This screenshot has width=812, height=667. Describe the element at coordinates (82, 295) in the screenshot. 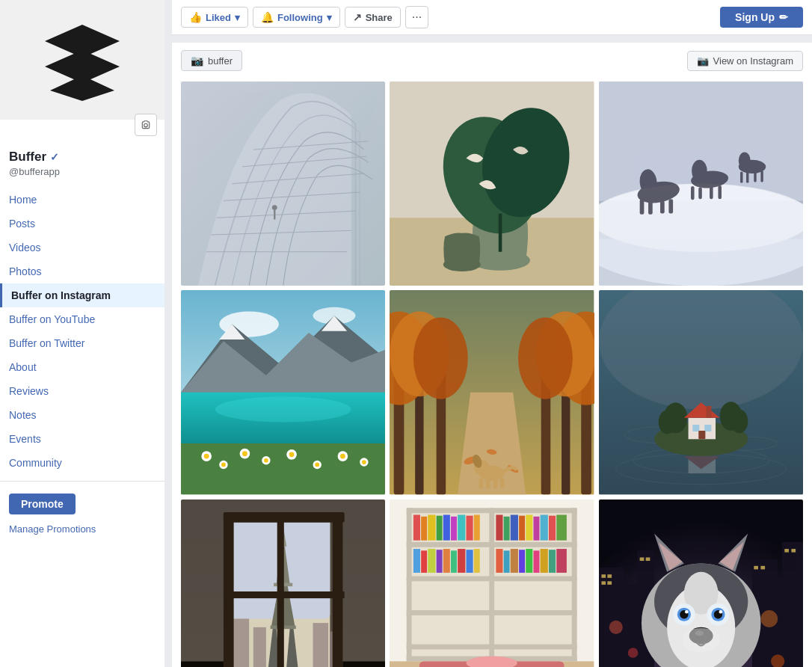

I see `sidebar-item-buffer-on-instagram: Buffer on Instagram` at that location.